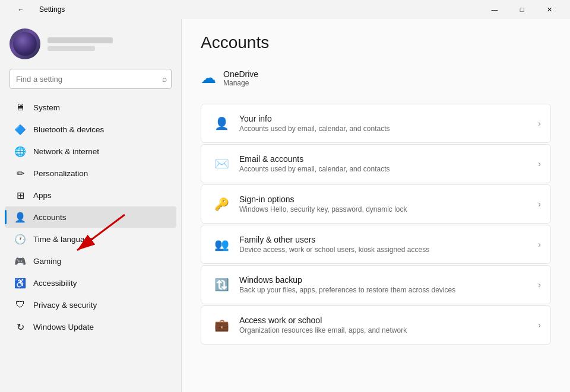 This screenshot has height=392, width=570. I want to click on work-school-title: Access work or school, so click(388, 320).